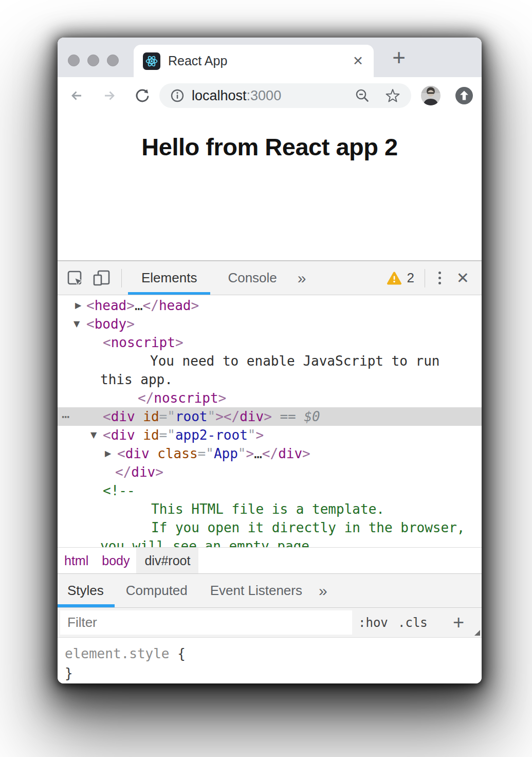 The height and width of the screenshot is (757, 532). I want to click on devtools-menu-icon, so click(440, 278).